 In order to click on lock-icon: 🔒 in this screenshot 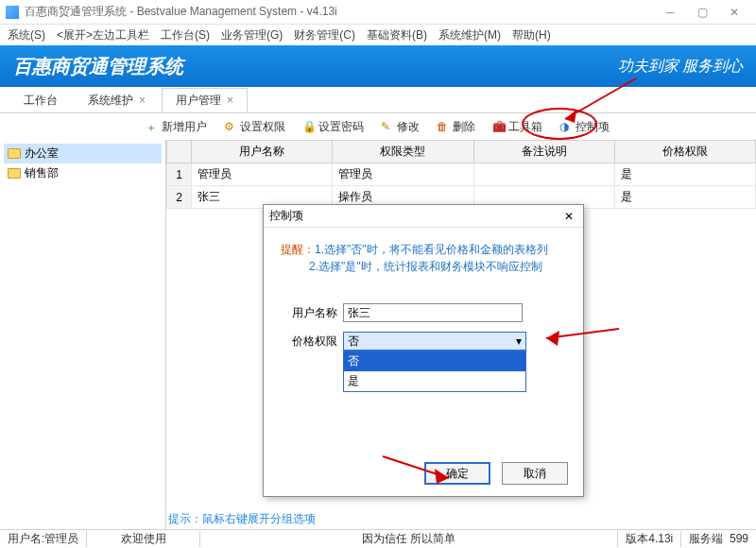, I will do `click(309, 127)`.